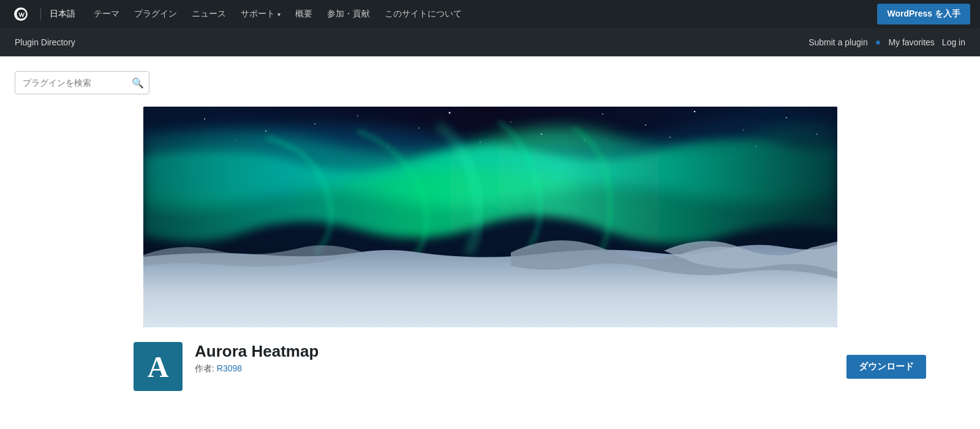 This screenshot has width=980, height=429. What do you see at coordinates (138, 83) in the screenshot?
I see `search-icon: 🔍` at bounding box center [138, 83].